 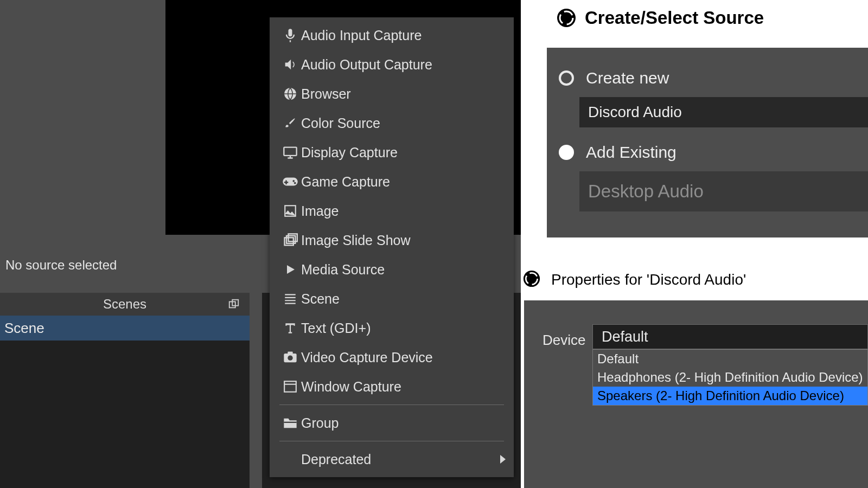 I want to click on add-existing-label: Add Existing, so click(x=631, y=152).